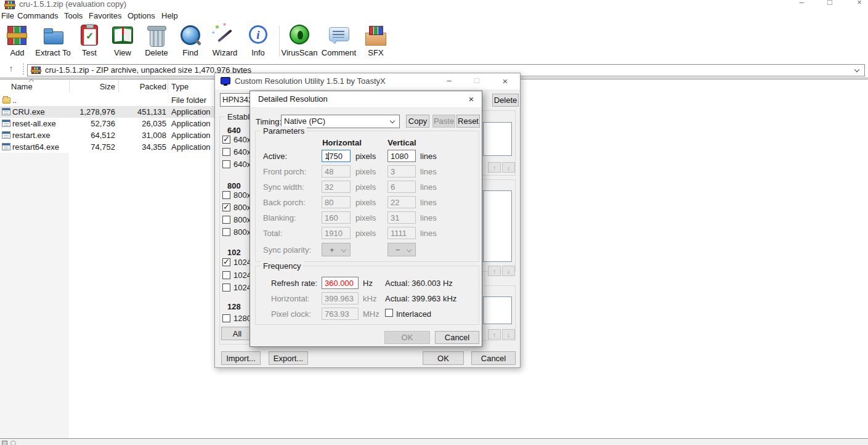  What do you see at coordinates (402, 156) in the screenshot?
I see `active-vertical-input: 1080` at bounding box center [402, 156].